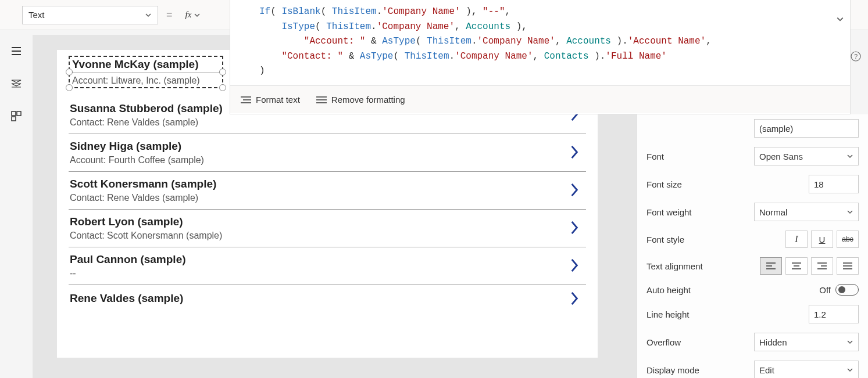 The width and height of the screenshot is (868, 378). What do you see at coordinates (327, 229) in the screenshot?
I see `gallery-row: Robert Lyon (sample) Contact: Scott Kone…` at bounding box center [327, 229].